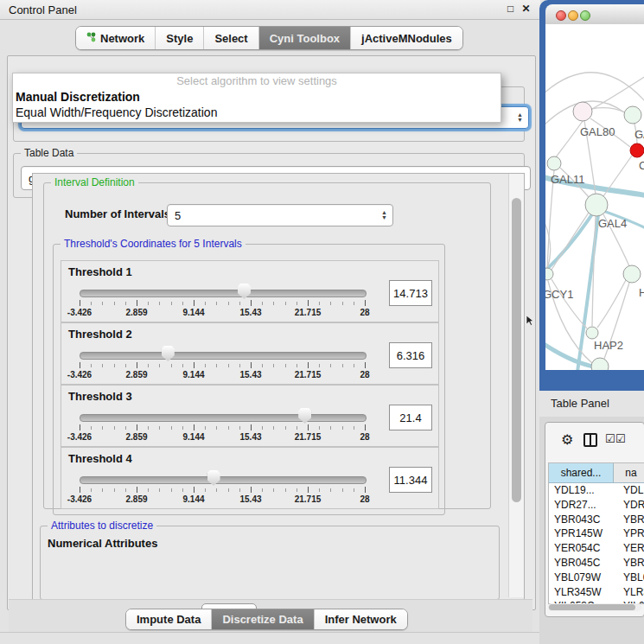 The height and width of the screenshot is (644, 644). I want to click on table-row: YDL19...YDL1, so click(596, 491).